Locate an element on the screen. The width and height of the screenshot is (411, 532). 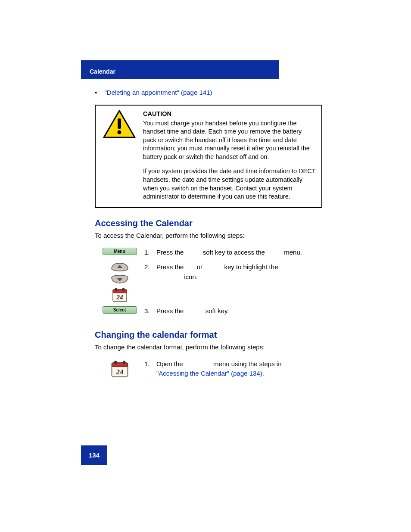
s2-step1-a: Open the is located at coordinates (171, 364).